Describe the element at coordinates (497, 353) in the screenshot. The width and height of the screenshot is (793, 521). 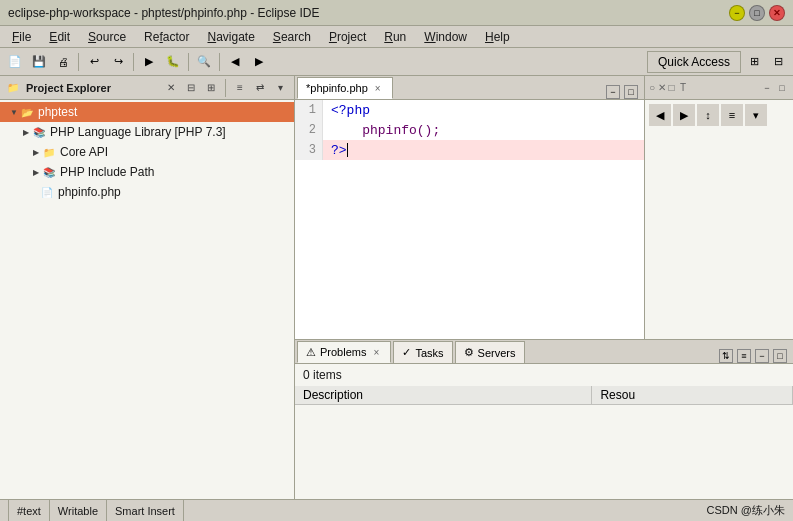
I see `bottom-tab-servers-label: Servers` at that location.